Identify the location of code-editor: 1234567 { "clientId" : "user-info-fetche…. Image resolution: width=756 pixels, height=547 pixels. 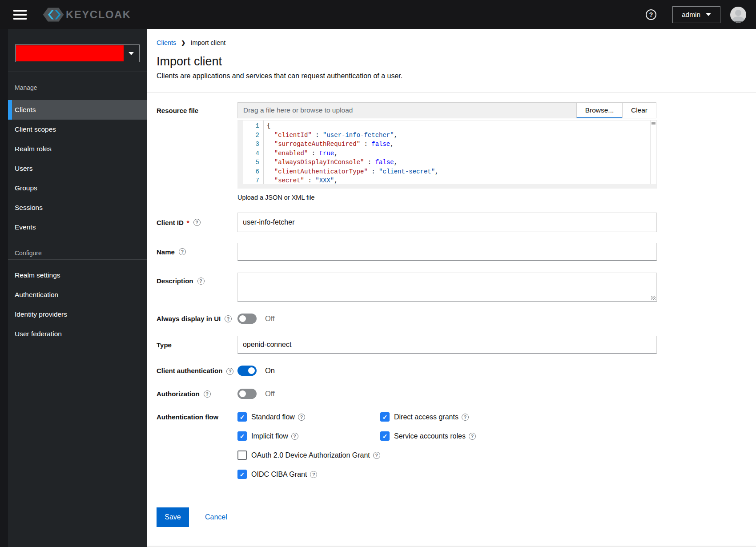
(447, 154).